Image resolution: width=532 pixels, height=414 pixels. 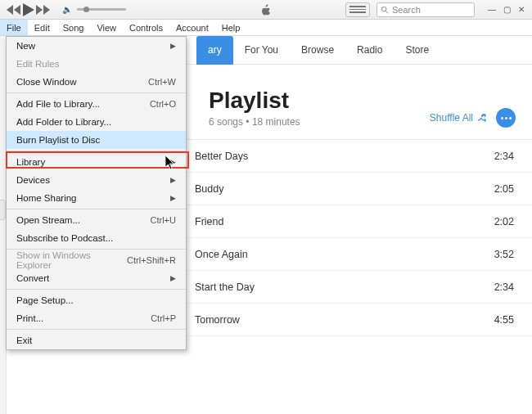 What do you see at coordinates (506, 118) in the screenshot?
I see `more-options-button` at bounding box center [506, 118].